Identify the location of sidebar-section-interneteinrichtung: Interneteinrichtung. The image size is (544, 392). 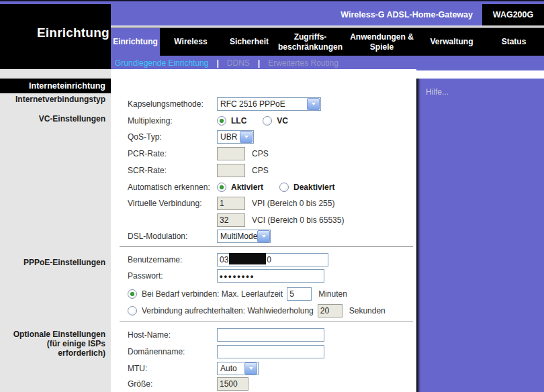
(55, 86).